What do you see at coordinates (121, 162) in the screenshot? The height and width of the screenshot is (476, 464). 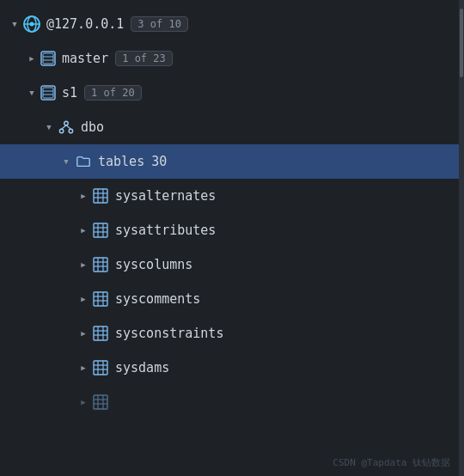 I see `tables-folder-label: tables` at bounding box center [121, 162].